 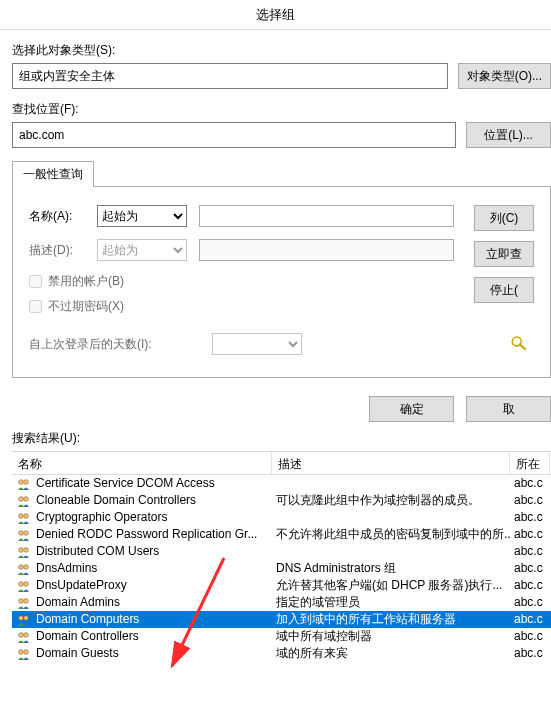 I want to click on description-label: 描述(D):, so click(x=57, y=250).